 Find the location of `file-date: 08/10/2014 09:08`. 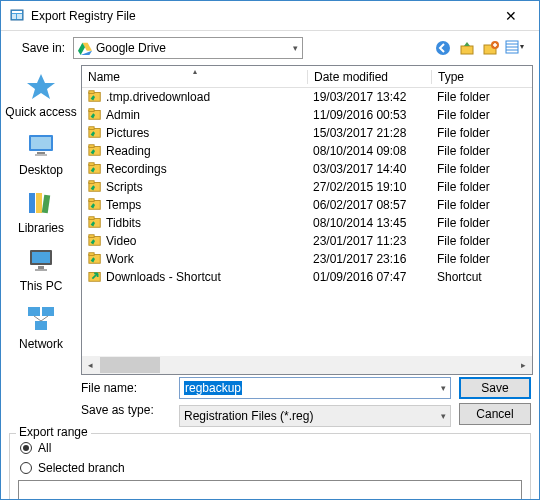

file-date: 08/10/2014 09:08 is located at coordinates (369, 151).